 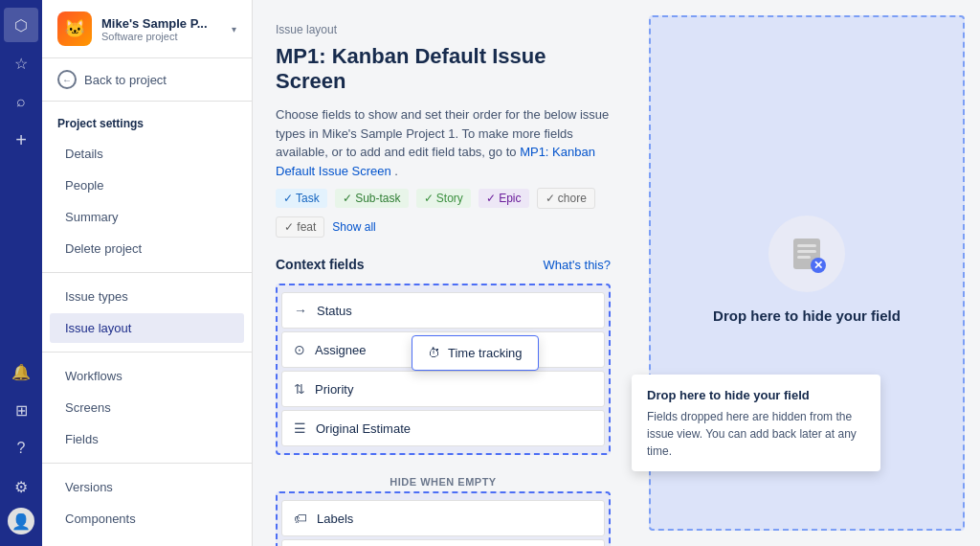 I want to click on tooltip-title: Drop here to hide your field, so click(x=756, y=396).